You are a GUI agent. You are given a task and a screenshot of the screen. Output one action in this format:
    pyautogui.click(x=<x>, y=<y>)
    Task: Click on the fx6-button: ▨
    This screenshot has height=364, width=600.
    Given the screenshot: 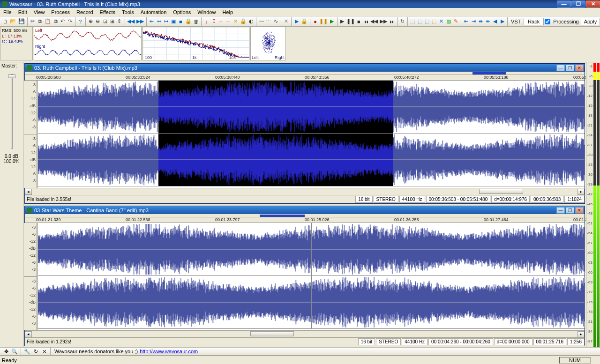 What is the action you would take?
    pyautogui.click(x=449, y=22)
    